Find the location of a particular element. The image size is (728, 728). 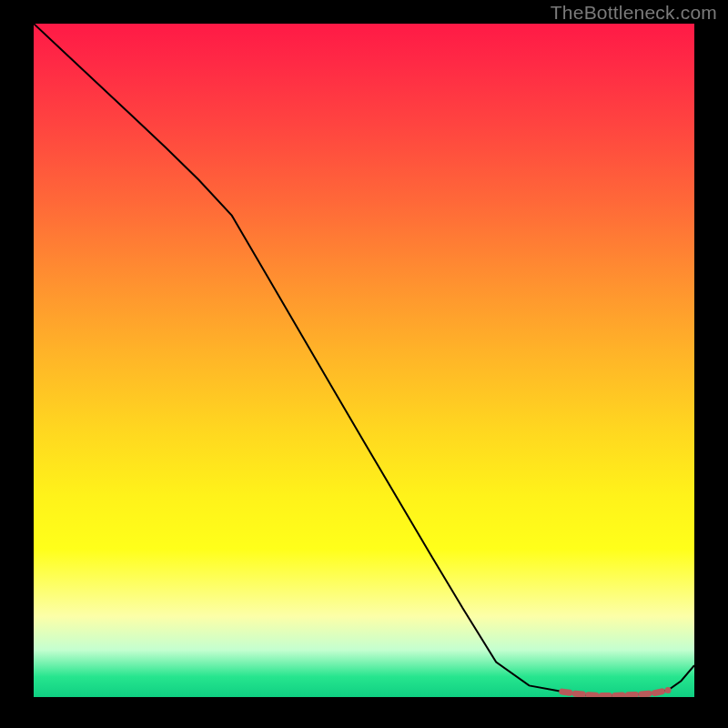

dotted-trough is located at coordinates (617, 692).